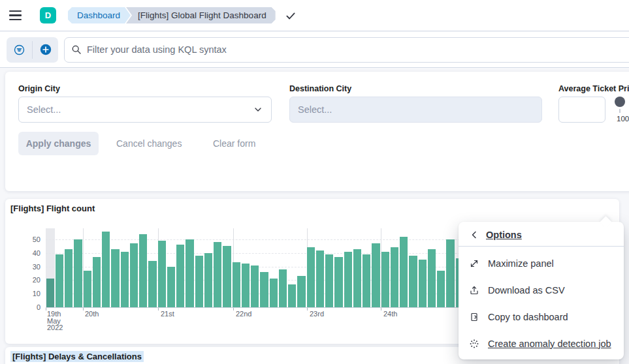  What do you see at coordinates (474, 264) in the screenshot?
I see `maximize-panel-icon` at bounding box center [474, 264].